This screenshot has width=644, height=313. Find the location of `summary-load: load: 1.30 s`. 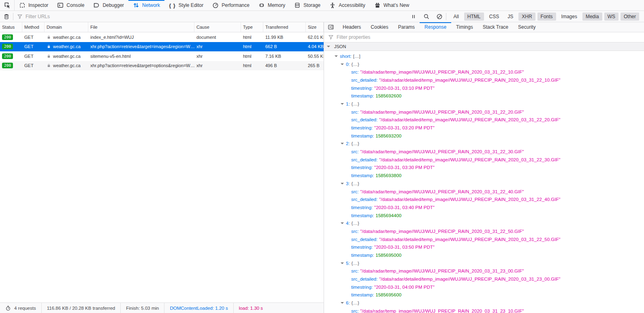

summary-load: load: 1.30 s is located at coordinates (251, 308).